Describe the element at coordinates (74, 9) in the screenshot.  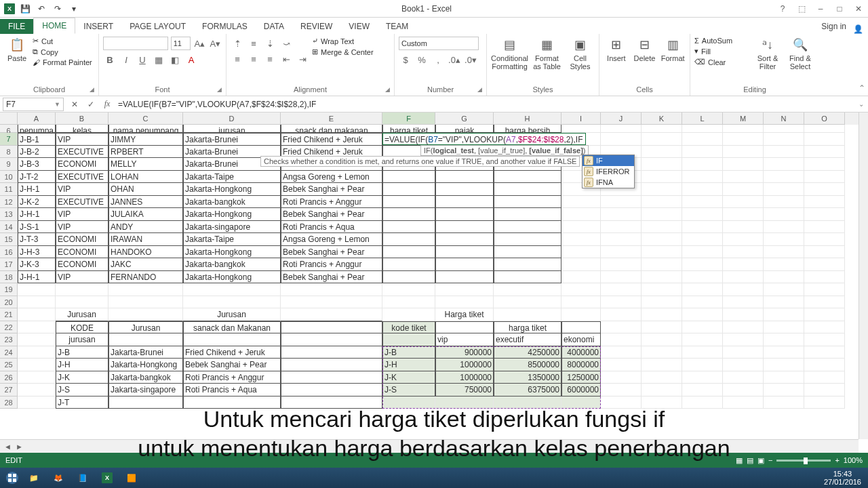
I see `qat-customize-icon: ▾` at that location.